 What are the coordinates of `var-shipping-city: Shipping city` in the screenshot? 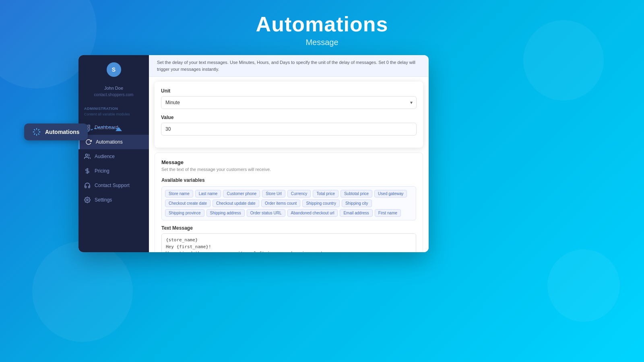 It's located at (357, 204).